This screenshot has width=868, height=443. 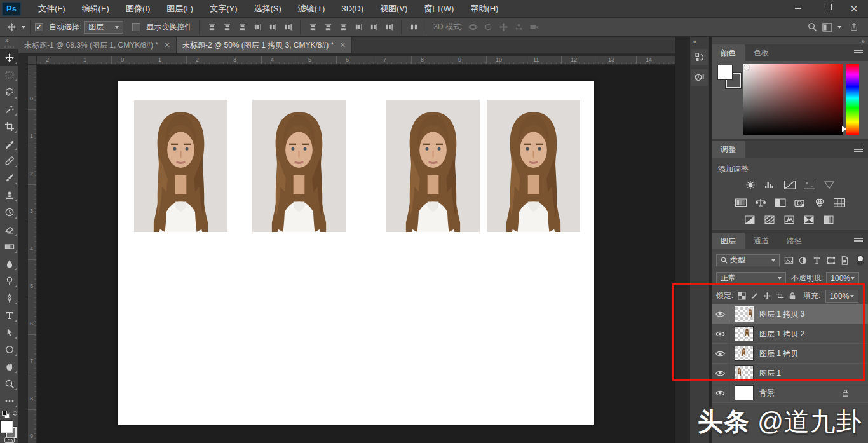 I want to click on menu-item-7: 滤镜(T), so click(x=311, y=9).